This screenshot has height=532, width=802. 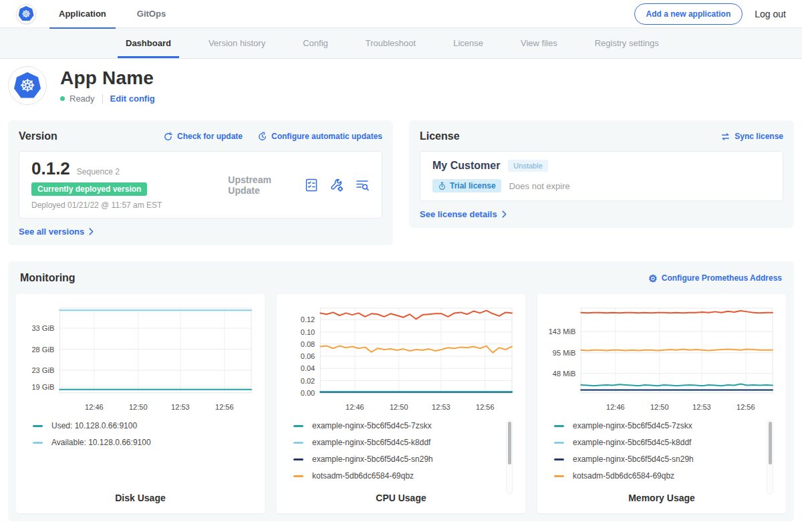 I want to click on see-license-details-label: See license details, so click(x=458, y=214).